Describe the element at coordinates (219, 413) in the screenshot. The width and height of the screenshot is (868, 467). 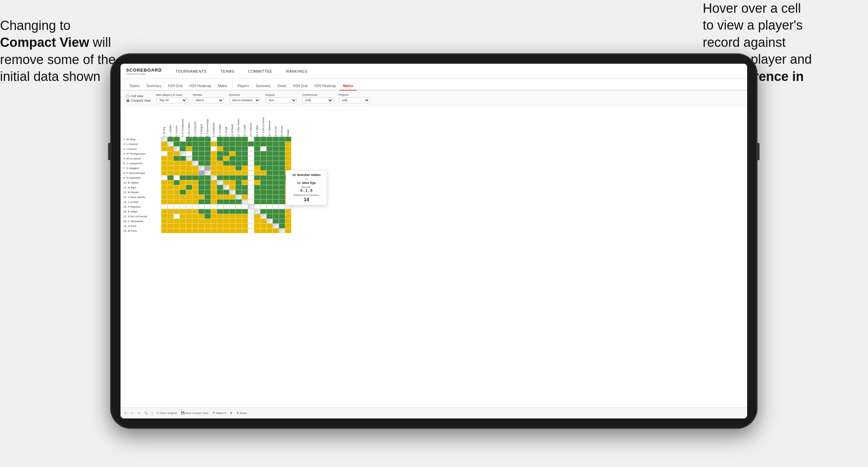
I see `toolbar-watch: 👁 Watch ▾` at that location.